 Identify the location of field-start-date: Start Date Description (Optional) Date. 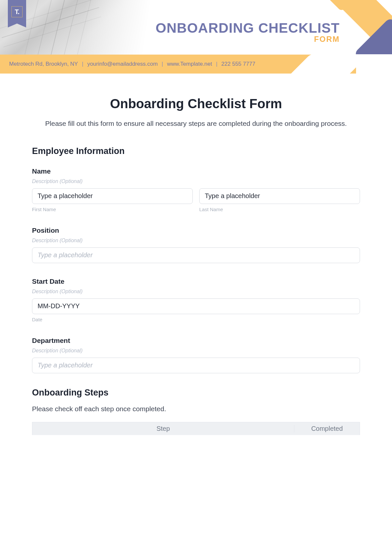
(196, 300).